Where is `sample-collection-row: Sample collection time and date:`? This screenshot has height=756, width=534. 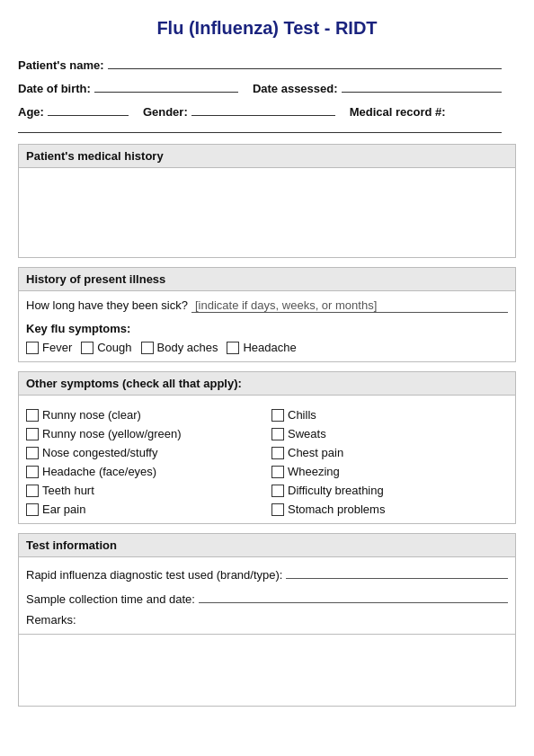
sample-collection-row: Sample collection time and date: is located at coordinates (267, 597).